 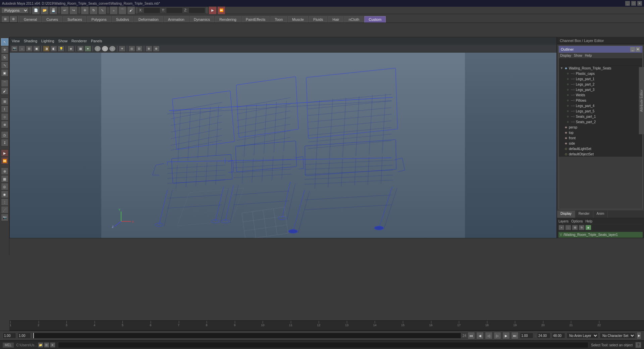 What do you see at coordinates (5, 217) in the screenshot?
I see `camera-btn: 📷` at bounding box center [5, 217].